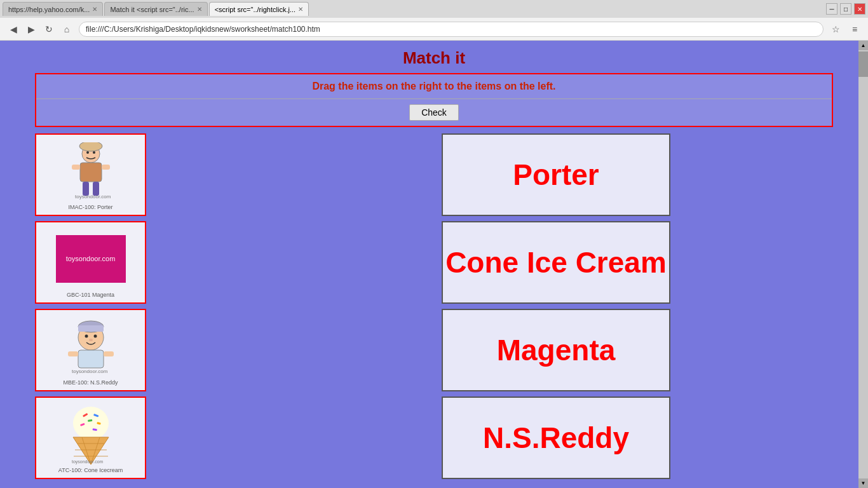 The image size is (868, 488). Describe the element at coordinates (91, 435) in the screenshot. I see `icecream-svg: toysondoor.com` at that location.